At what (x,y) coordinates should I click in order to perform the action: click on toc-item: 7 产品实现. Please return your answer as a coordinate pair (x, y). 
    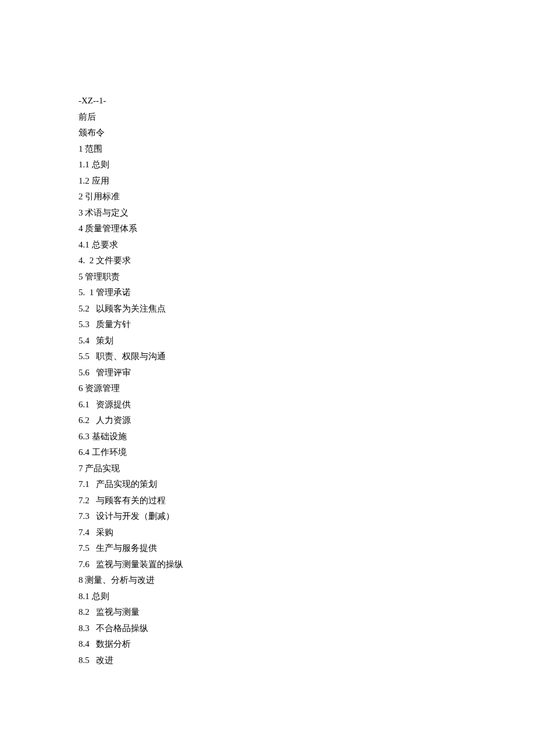
    Looking at the image, I should click on (307, 469).